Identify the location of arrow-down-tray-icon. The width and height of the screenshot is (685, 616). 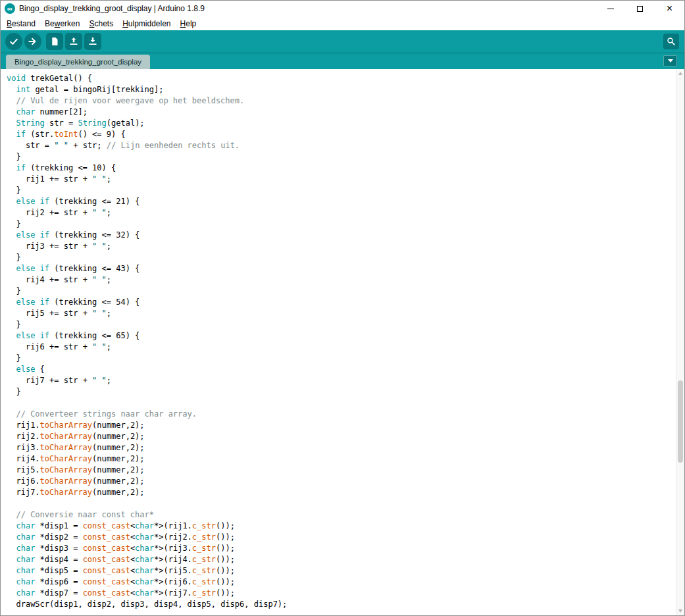
(93, 41).